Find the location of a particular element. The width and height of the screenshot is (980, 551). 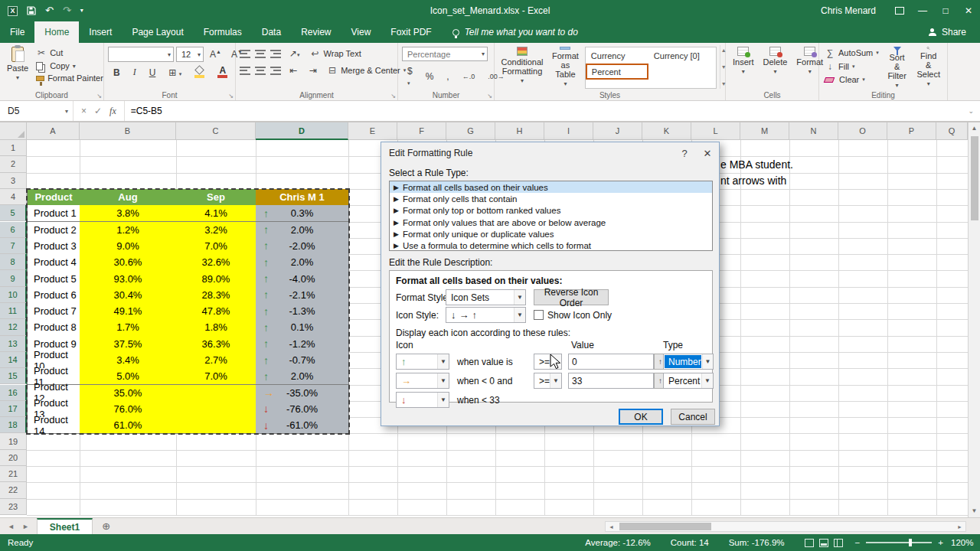

row-header-9: 9 is located at coordinates (14, 279).